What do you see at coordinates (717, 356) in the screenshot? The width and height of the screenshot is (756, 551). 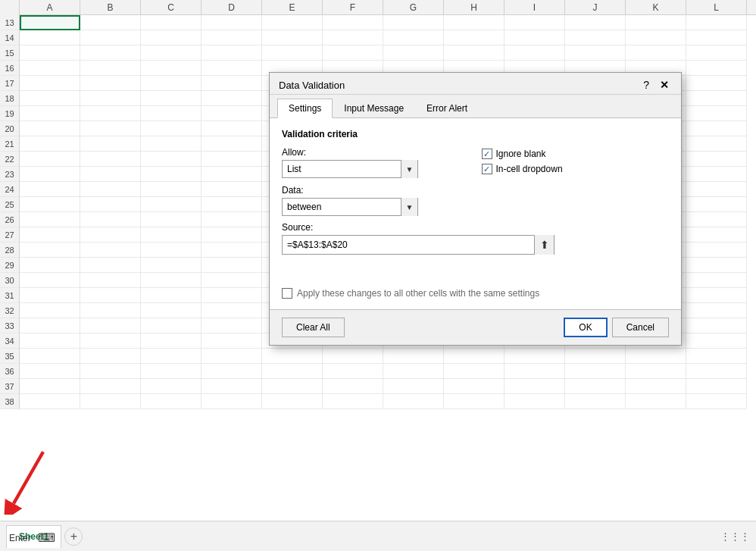 I see `cell-L35` at bounding box center [717, 356].